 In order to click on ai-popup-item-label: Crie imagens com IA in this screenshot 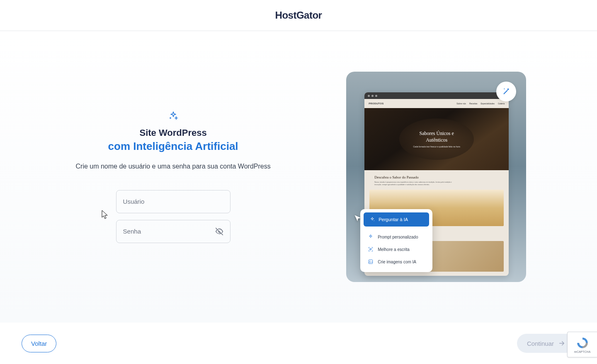, I will do `click(397, 262)`.